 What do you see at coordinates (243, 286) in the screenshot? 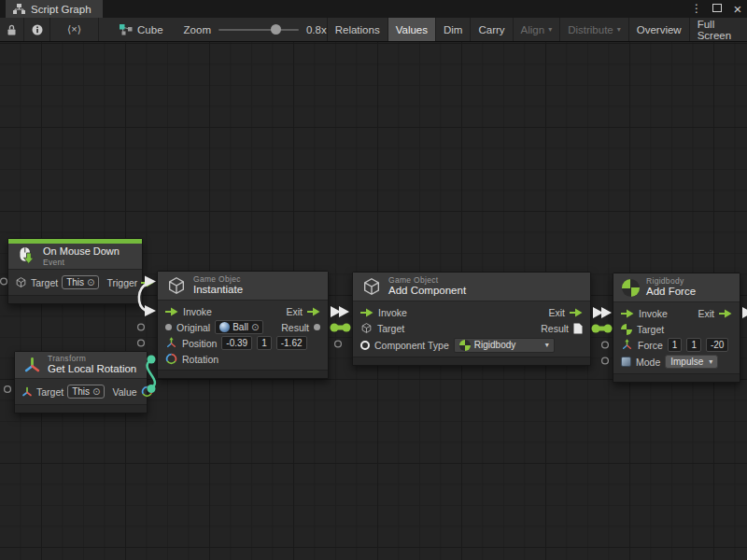
I see `node-header: Game Objec Instantiate` at bounding box center [243, 286].